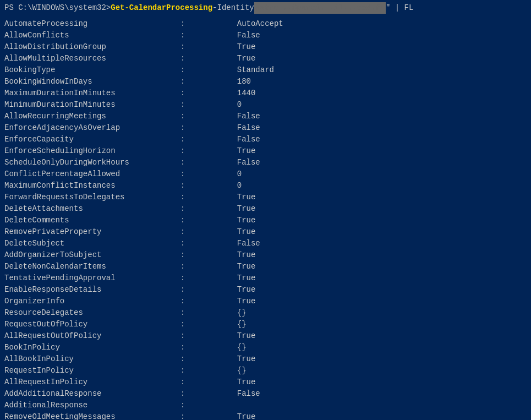 The image size is (531, 420). I want to click on output-key: ScheduleOnlyDuringWorkHours, so click(92, 163).